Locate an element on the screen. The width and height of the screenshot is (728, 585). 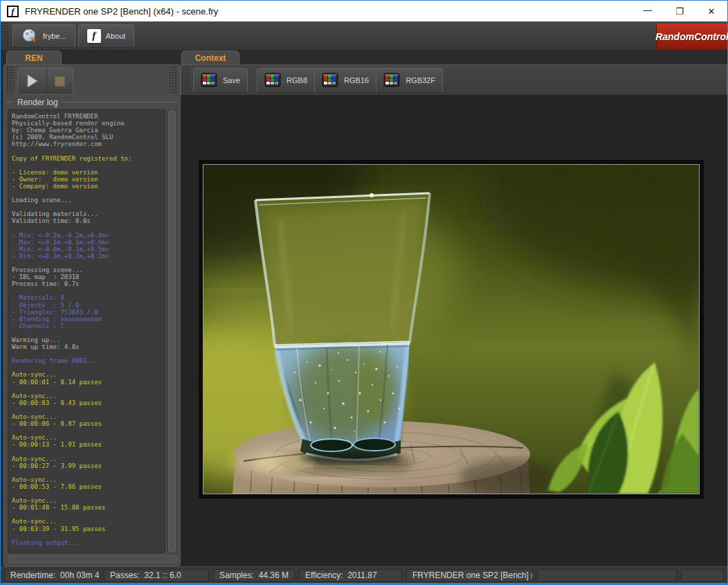
stop-icon is located at coordinates (60, 82).